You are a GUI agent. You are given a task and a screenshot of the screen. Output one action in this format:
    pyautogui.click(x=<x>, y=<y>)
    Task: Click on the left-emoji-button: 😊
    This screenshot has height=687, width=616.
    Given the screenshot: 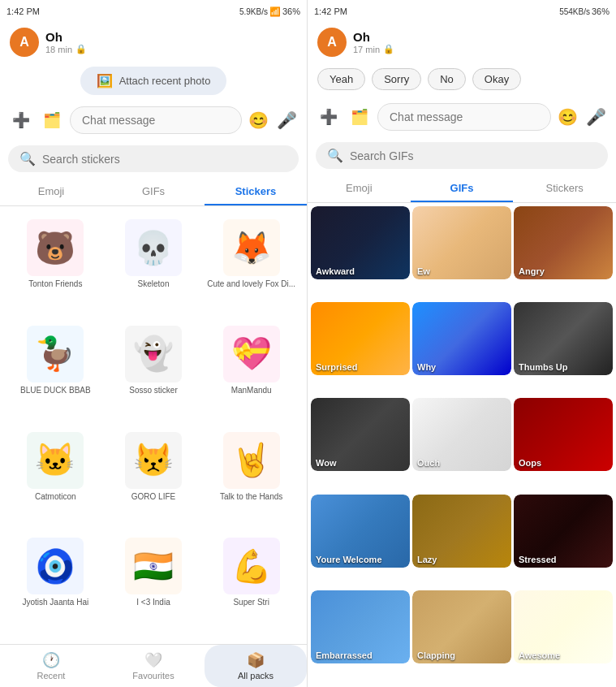 What is the action you would take?
    pyautogui.click(x=258, y=120)
    